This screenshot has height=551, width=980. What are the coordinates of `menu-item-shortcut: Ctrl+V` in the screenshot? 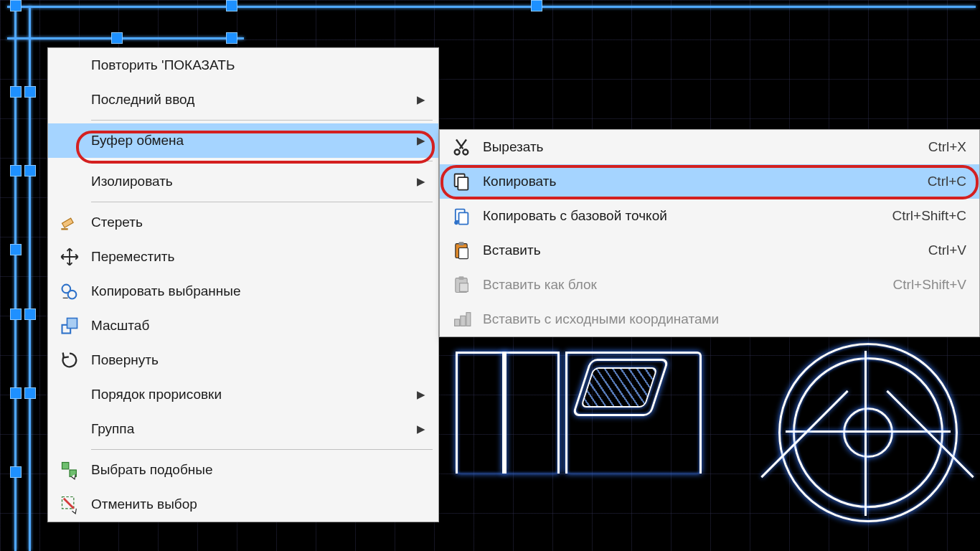 It's located at (947, 250).